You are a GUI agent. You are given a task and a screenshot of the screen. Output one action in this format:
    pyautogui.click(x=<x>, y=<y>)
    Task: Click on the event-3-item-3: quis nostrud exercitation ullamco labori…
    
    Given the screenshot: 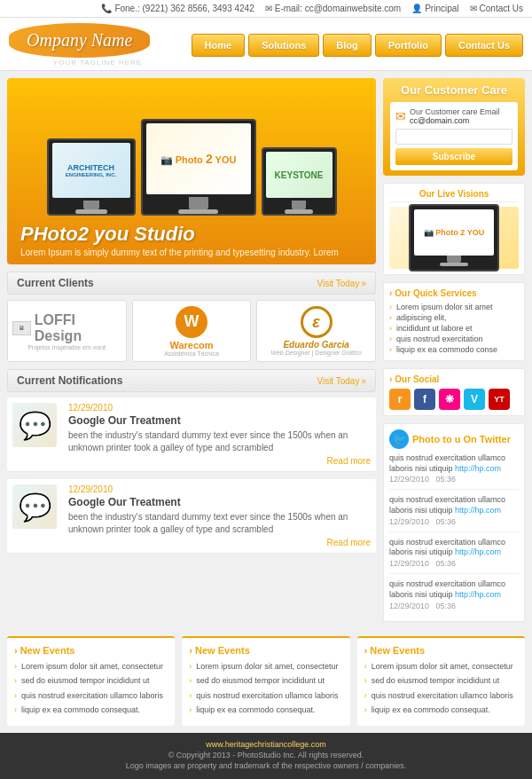 What is the action you would take?
    pyautogui.click(x=442, y=696)
    